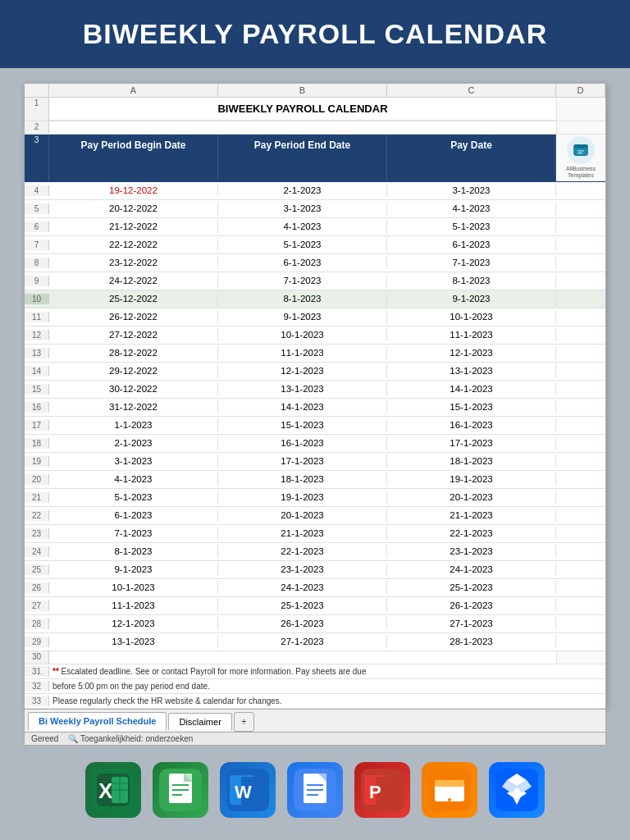 The width and height of the screenshot is (630, 840). Describe the element at coordinates (315, 739) in the screenshot. I see `status-bar: Gereed 🔍 Toegankelijkheid: onderzoeken` at that location.